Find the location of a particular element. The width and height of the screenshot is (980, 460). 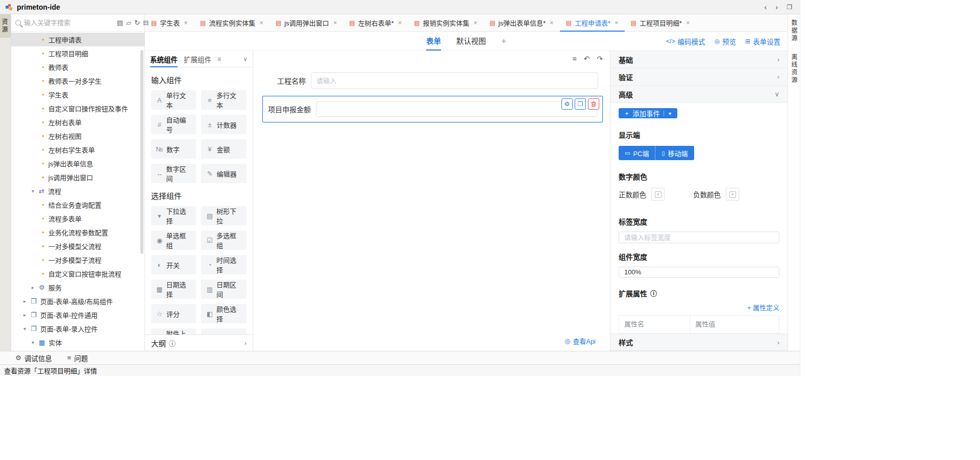

palette-item: ☑多选框组 is located at coordinates (224, 240).